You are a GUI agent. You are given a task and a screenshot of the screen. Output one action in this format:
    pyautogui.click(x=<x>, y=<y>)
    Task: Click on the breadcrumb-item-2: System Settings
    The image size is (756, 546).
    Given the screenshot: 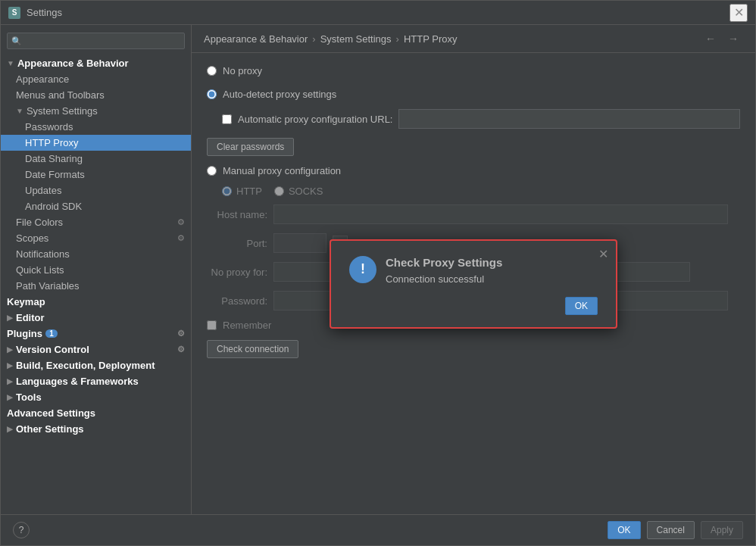 What is the action you would take?
    pyautogui.click(x=356, y=39)
    